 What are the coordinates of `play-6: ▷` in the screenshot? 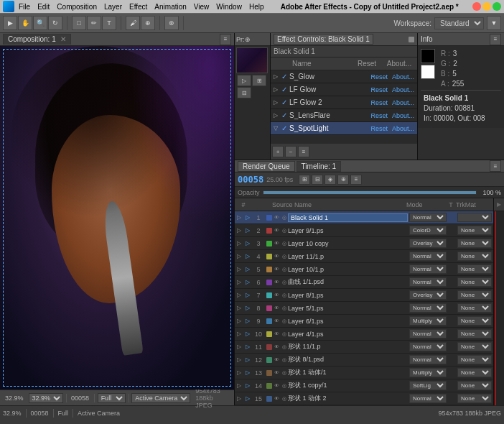 It's located at (248, 282).